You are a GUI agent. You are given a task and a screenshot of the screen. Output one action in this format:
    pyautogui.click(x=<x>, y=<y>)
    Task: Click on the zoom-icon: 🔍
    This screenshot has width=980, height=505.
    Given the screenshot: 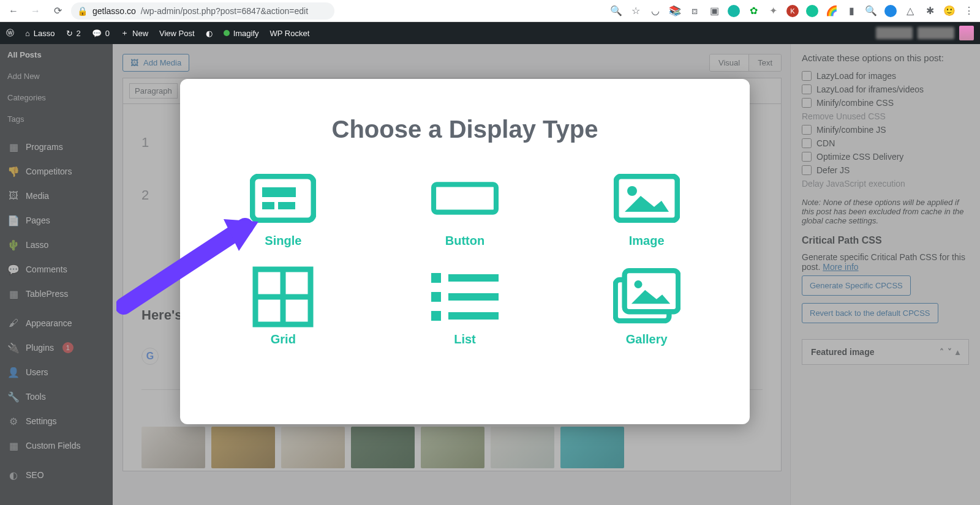 What is the action you would take?
    pyautogui.click(x=616, y=11)
    